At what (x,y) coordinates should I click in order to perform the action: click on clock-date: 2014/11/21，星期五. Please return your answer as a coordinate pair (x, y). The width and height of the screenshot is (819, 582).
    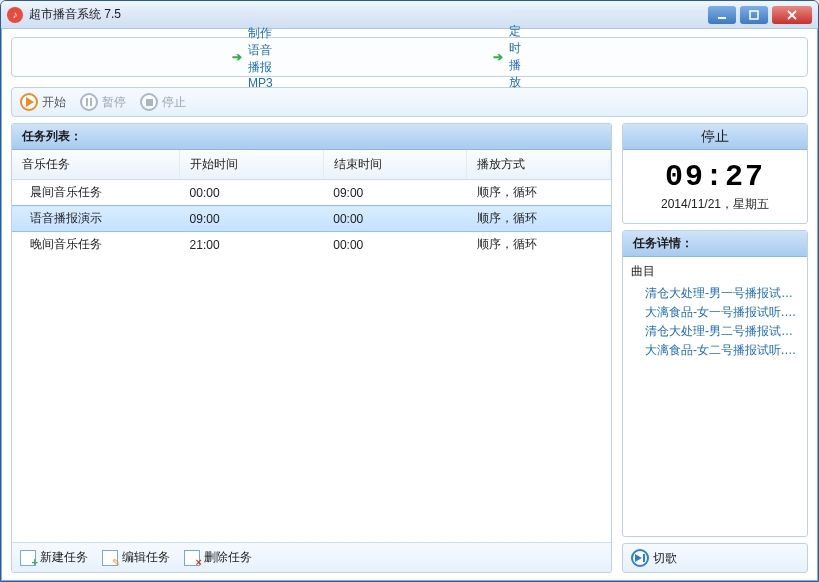
    Looking at the image, I should click on (715, 210).